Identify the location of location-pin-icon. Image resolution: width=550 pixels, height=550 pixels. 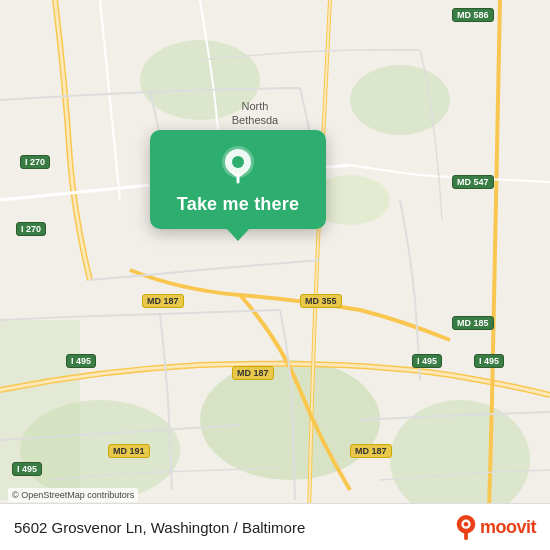
(238, 165).